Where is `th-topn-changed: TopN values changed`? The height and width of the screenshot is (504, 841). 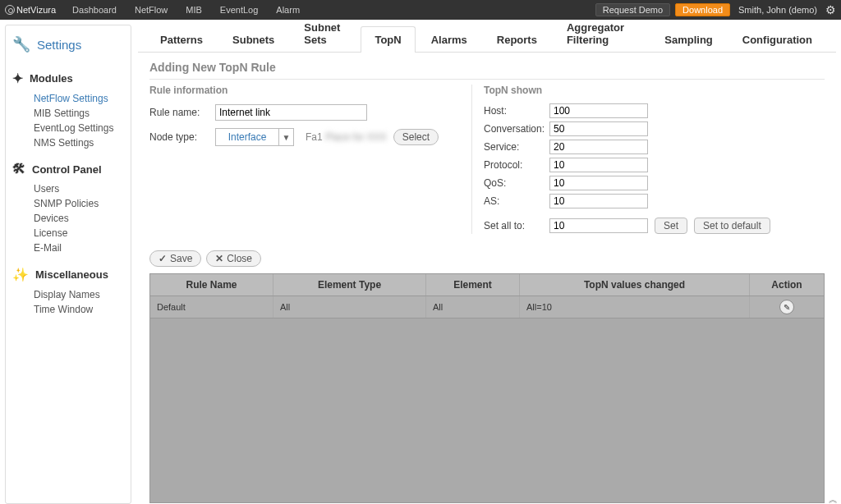
th-topn-changed: TopN values changed is located at coordinates (635, 285).